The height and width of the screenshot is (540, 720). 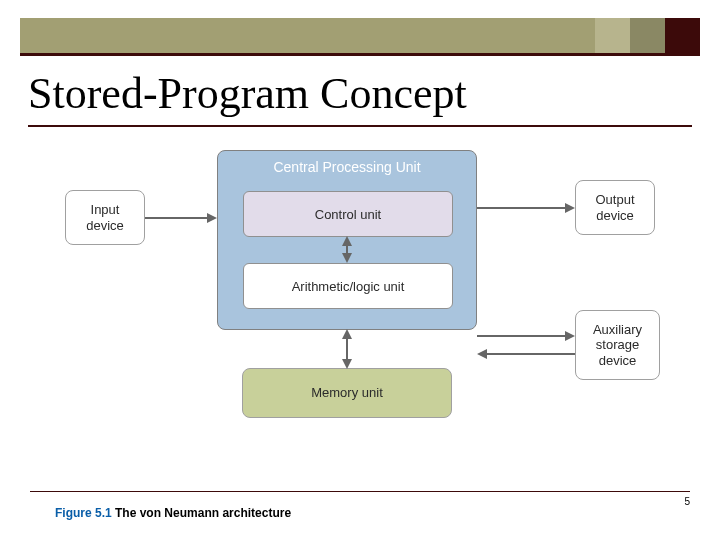 I want to click on cpu-label: Central Processing Unit, so click(x=347, y=167).